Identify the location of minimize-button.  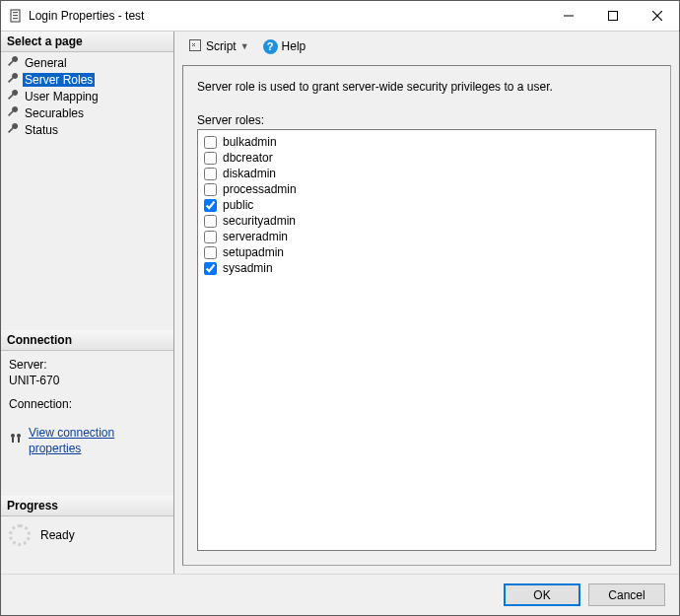
(568, 16).